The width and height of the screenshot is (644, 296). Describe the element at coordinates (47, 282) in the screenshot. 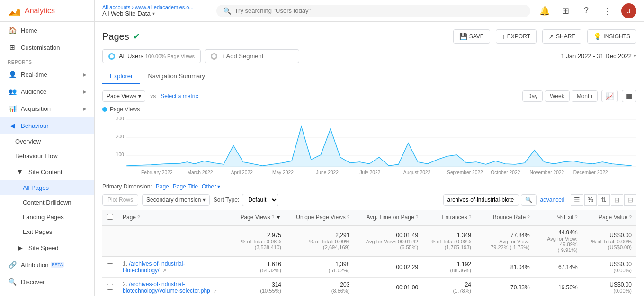

I see `sidebar-item-discover: 🔍 Discover` at that location.